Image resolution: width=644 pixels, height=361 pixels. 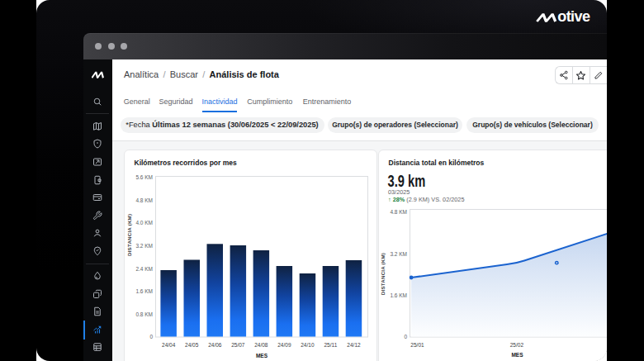 I want to click on svg-text: 03/2025, so click(x=399, y=192).